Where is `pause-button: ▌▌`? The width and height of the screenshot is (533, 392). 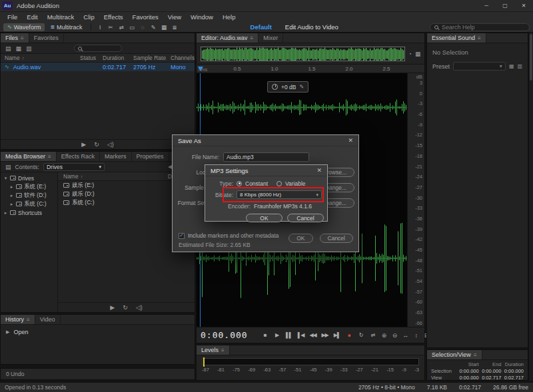
pause-button: ▌▌ is located at coordinates (289, 335).